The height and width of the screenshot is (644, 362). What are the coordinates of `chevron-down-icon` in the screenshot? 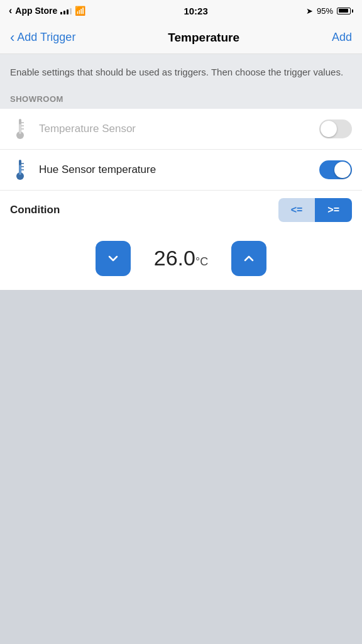 It's located at (113, 258).